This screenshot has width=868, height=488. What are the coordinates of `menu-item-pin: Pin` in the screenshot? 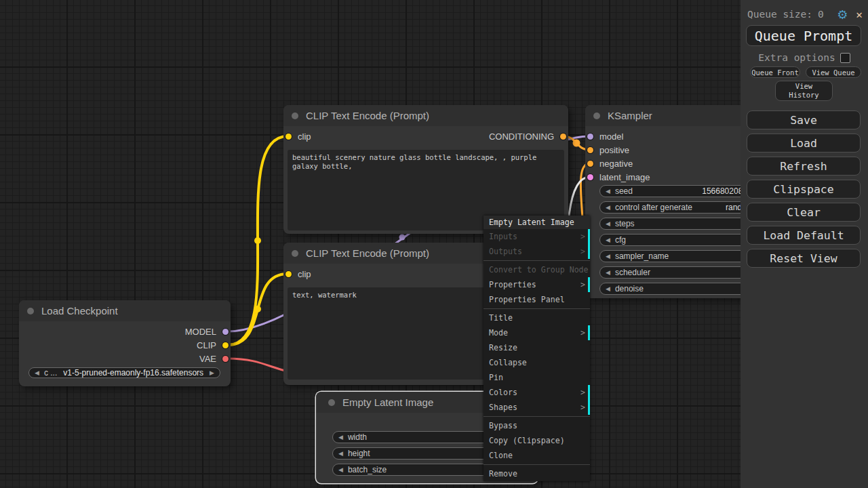 It's located at (537, 378).